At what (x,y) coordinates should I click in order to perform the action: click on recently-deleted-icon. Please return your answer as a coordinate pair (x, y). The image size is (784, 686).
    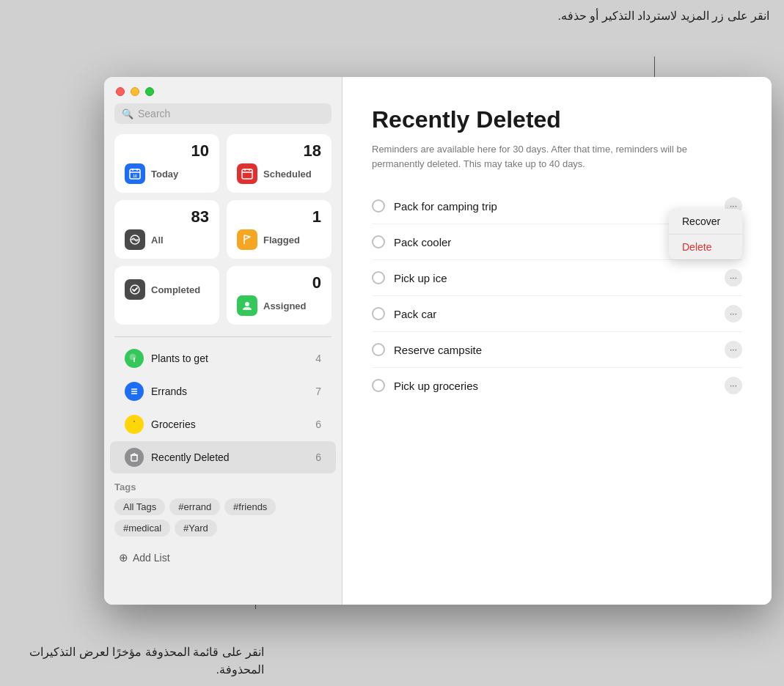
    Looking at the image, I should click on (134, 457).